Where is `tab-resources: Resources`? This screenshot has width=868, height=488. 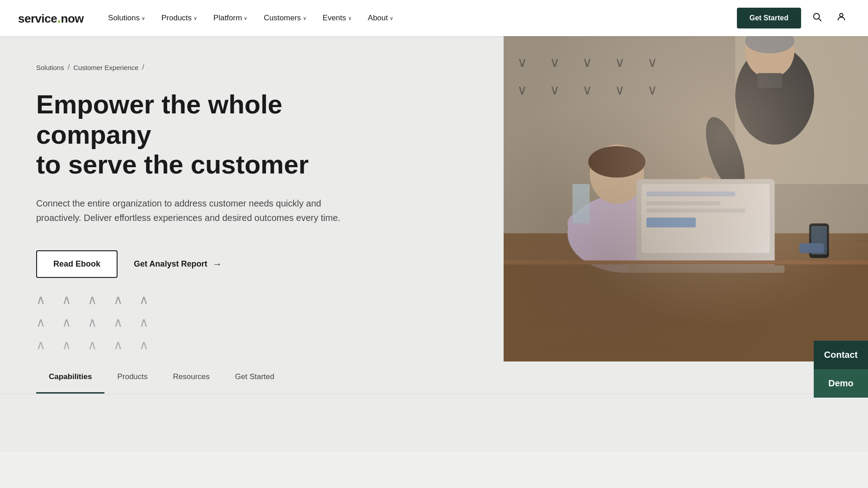 tab-resources: Resources is located at coordinates (192, 378).